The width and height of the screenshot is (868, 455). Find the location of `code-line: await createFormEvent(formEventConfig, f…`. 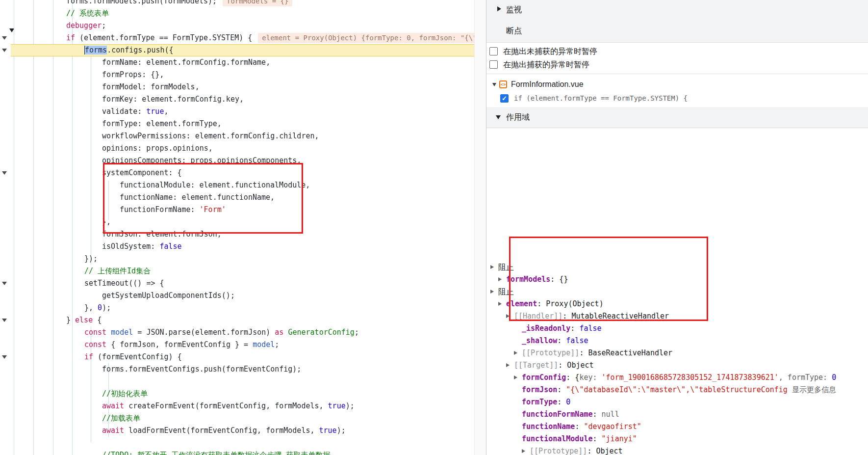

code-line: await createFormEvent(formEventConfig, f… is located at coordinates (178, 406).